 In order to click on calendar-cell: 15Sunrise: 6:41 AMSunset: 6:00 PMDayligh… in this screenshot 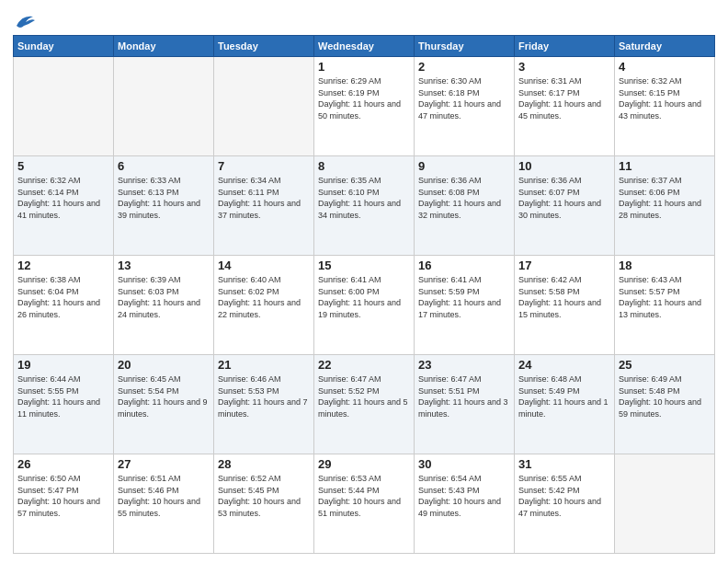, I will do `click(364, 305)`.